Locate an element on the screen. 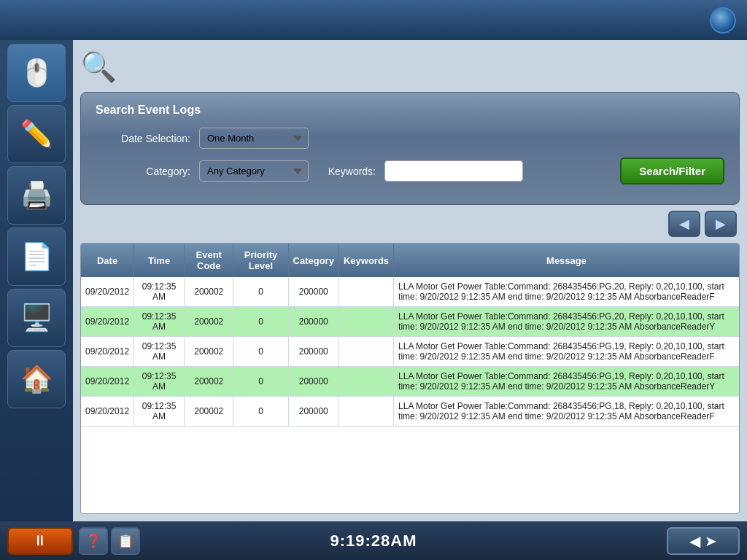 The image size is (747, 560). pause-icon: ⏸ is located at coordinates (40, 541).